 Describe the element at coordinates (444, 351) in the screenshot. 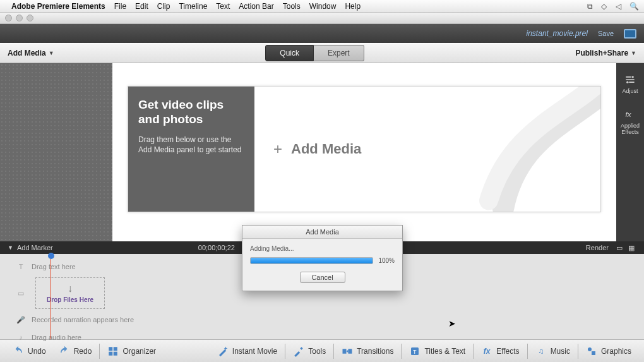

I see `titles-label: Titles & Text` at that location.